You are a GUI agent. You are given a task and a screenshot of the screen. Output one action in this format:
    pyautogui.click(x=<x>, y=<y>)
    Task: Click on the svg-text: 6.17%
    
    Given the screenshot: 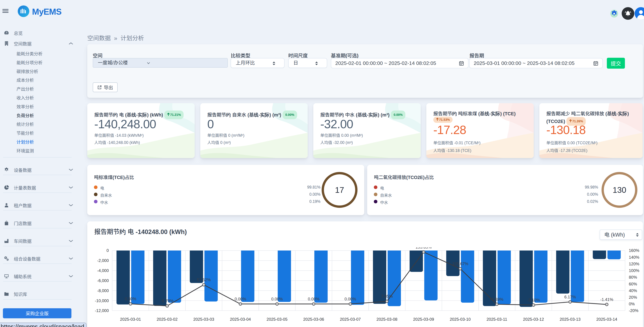 What is the action you would take?
    pyautogui.click(x=570, y=297)
    